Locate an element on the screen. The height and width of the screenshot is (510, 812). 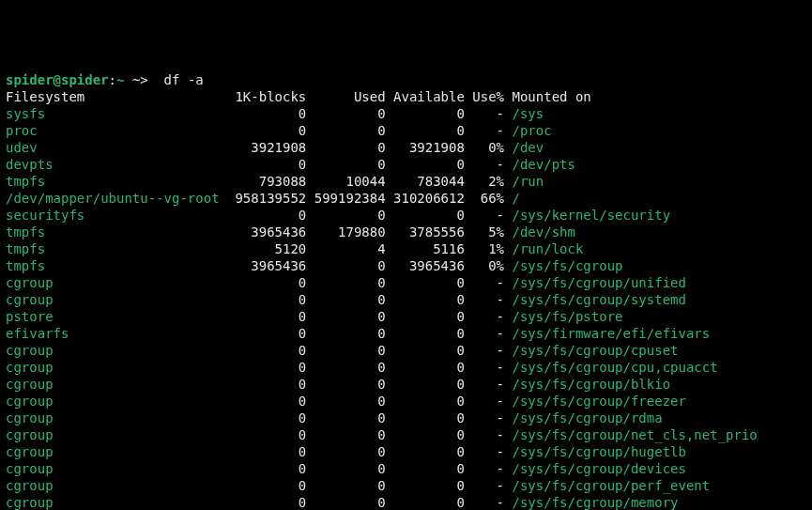
cell-blocks: 958139552 is located at coordinates (267, 198).